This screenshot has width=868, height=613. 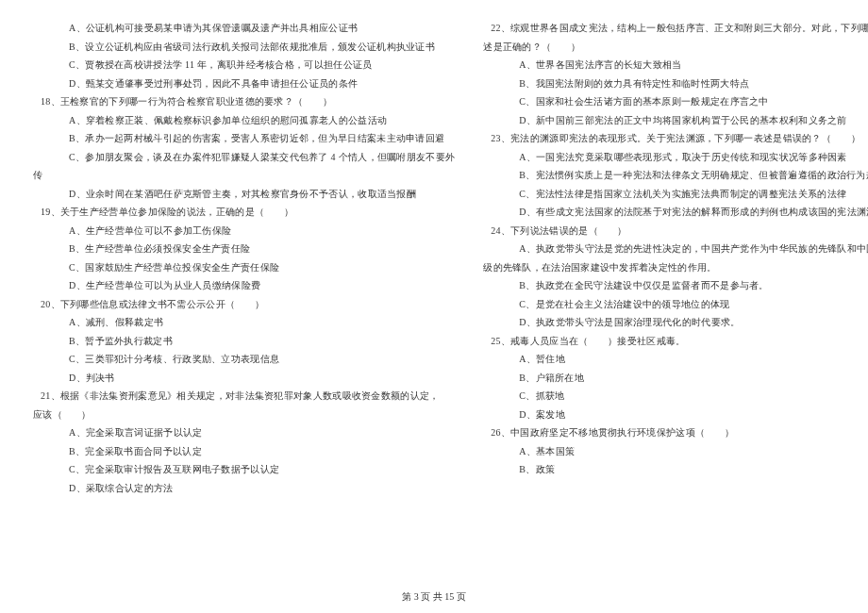 I want to click on option-line: D、甄某交通肇事受过刑事处罚，因此不具备申请担任公证员的条件, so click(x=243, y=84).